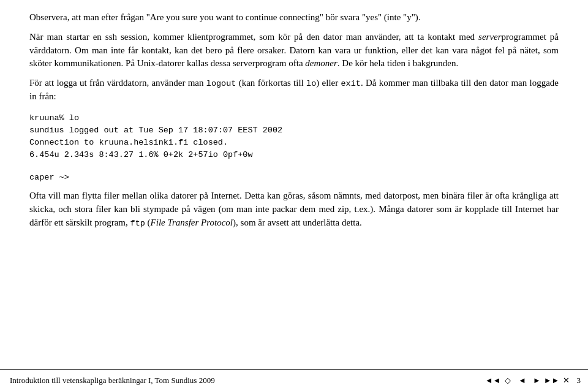  Describe the element at coordinates (294, 18) in the screenshot. I see `paragraph-1: Observera, att man efter frågan "Are you…` at that location.